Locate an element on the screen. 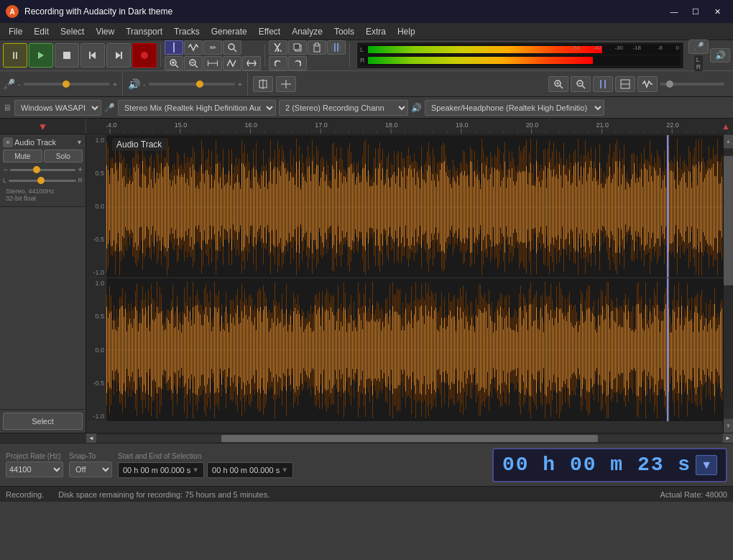  time-digits: 00 h 00 m 23 s is located at coordinates (596, 464).